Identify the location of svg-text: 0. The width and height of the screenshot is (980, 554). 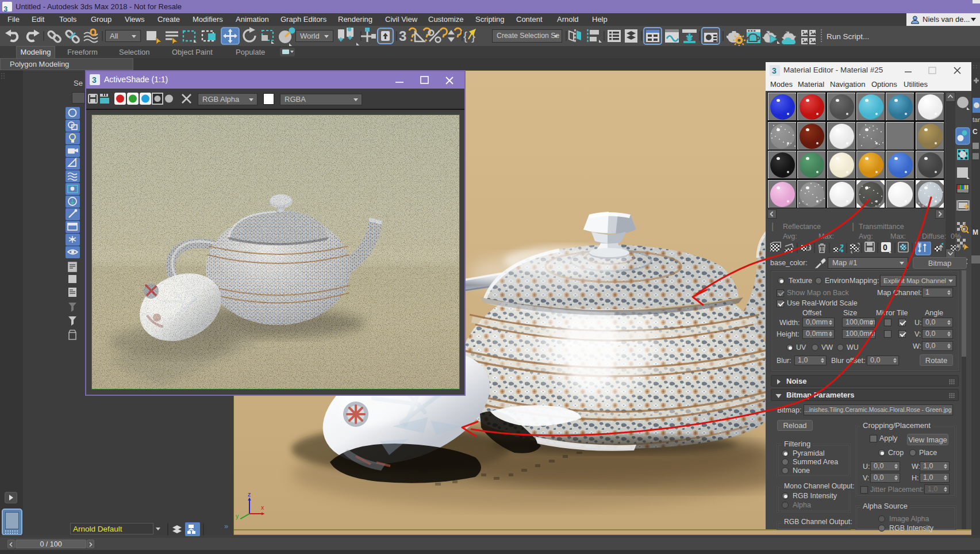
(885, 247).